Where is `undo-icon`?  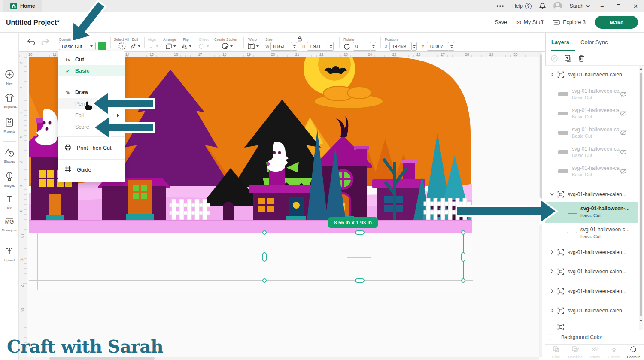
undo-icon is located at coordinates (31, 42).